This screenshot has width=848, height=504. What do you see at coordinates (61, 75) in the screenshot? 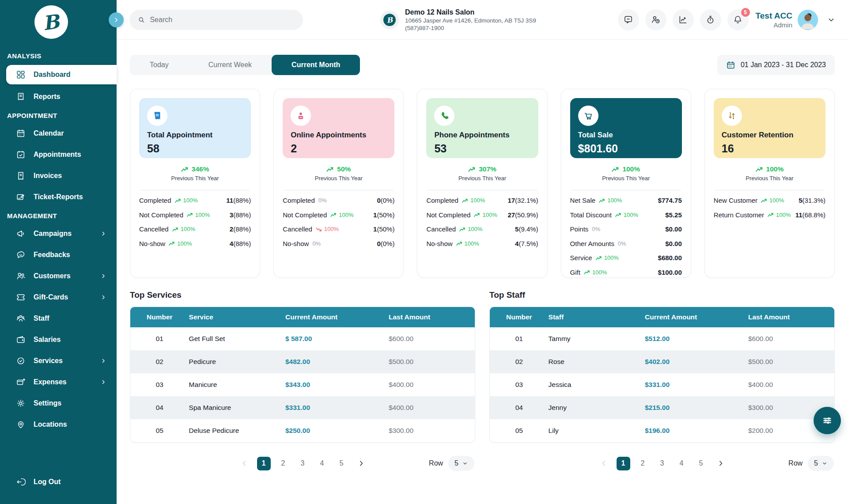
I see `sidebar-item-dashboard: Dashboard` at bounding box center [61, 75].